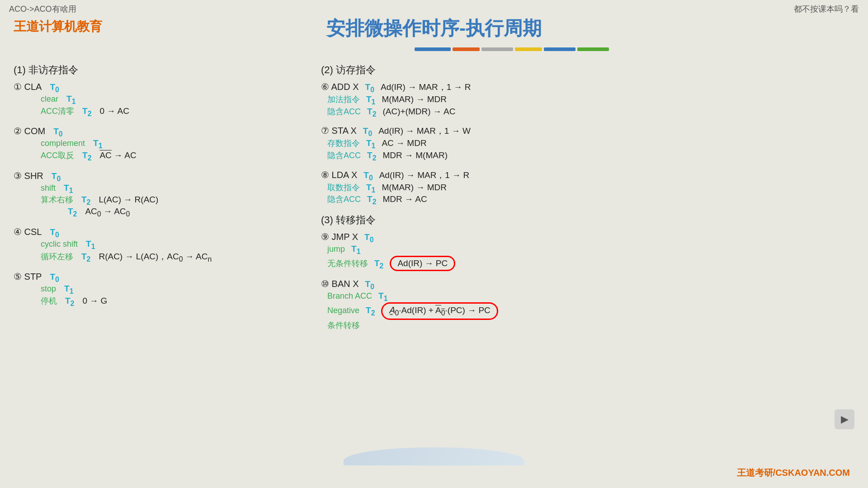  What do you see at coordinates (28, 87) in the screenshot?
I see `cla-id: ① CLA` at bounding box center [28, 87].